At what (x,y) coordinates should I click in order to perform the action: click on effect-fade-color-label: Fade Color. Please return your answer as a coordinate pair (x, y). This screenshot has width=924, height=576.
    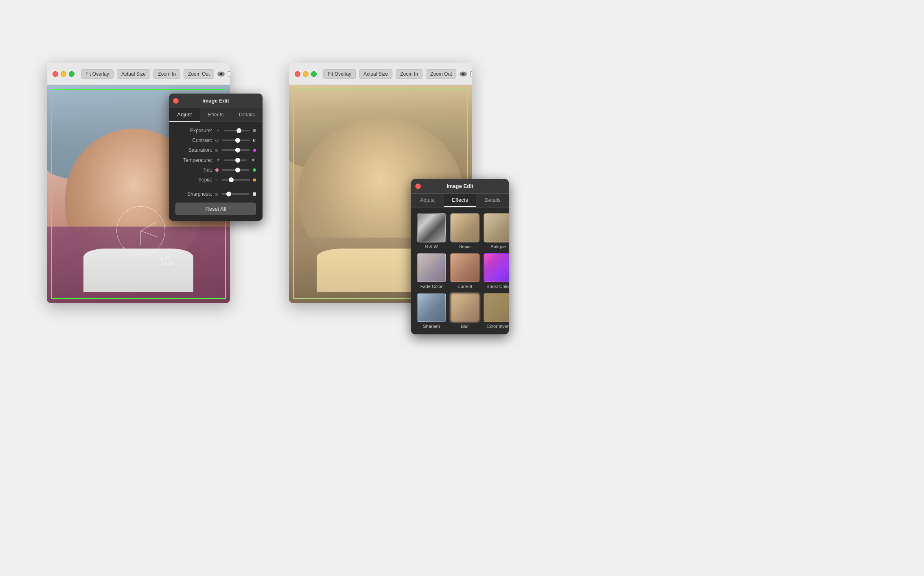
    Looking at the image, I should click on (431, 286).